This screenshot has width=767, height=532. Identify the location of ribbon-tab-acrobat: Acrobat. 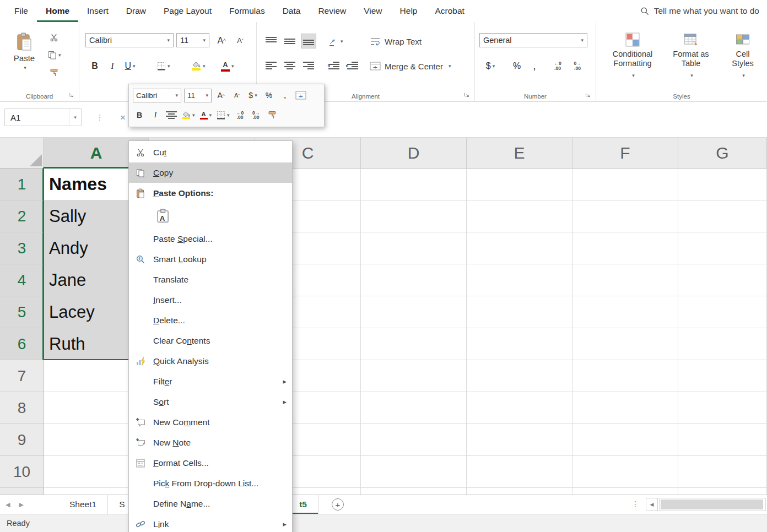
(450, 11).